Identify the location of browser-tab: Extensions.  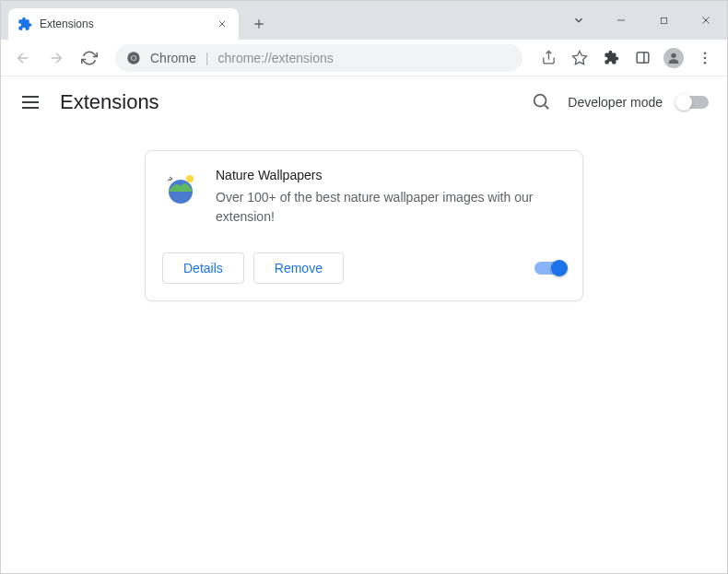
(123, 24).